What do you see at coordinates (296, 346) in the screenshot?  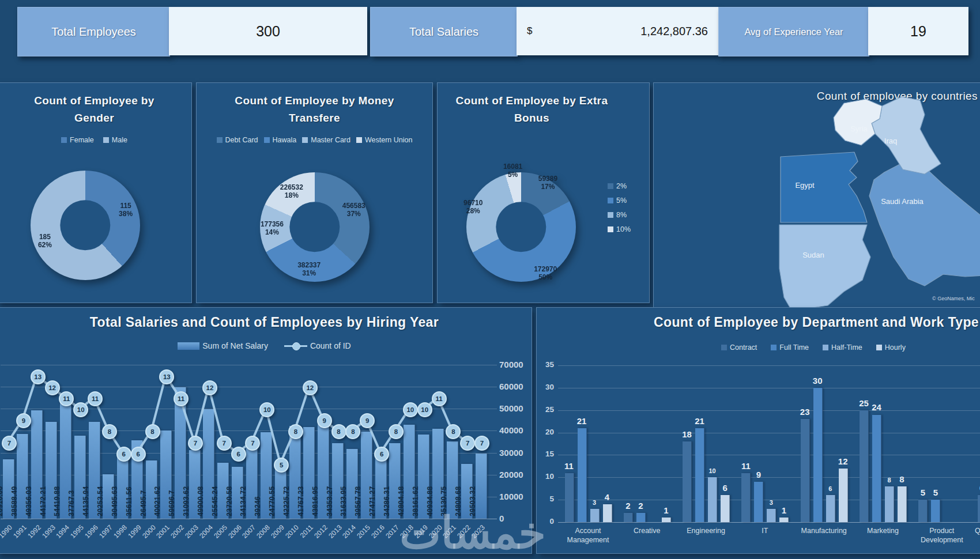 I see `line-series-icon` at bounding box center [296, 346].